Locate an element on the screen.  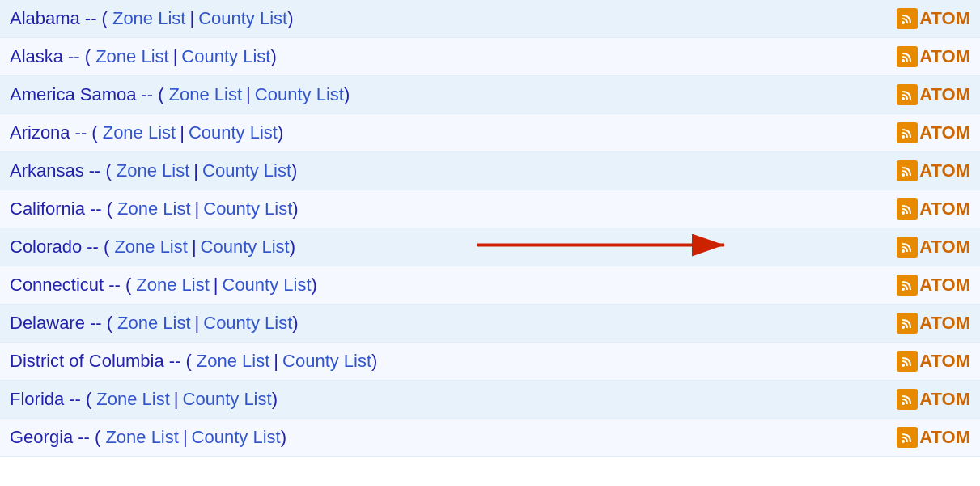
list-row: Alaska -- (Zone List | County List) ATOM is located at coordinates (490, 57).